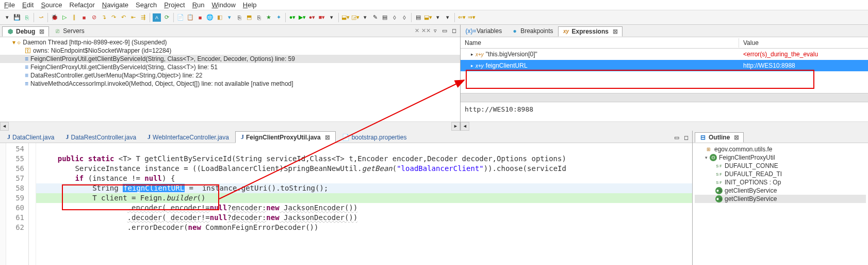 The width and height of the screenshot is (868, 265). I want to click on code-line: ServiceInstance instance = ((LoadBalance…, so click(364, 168).